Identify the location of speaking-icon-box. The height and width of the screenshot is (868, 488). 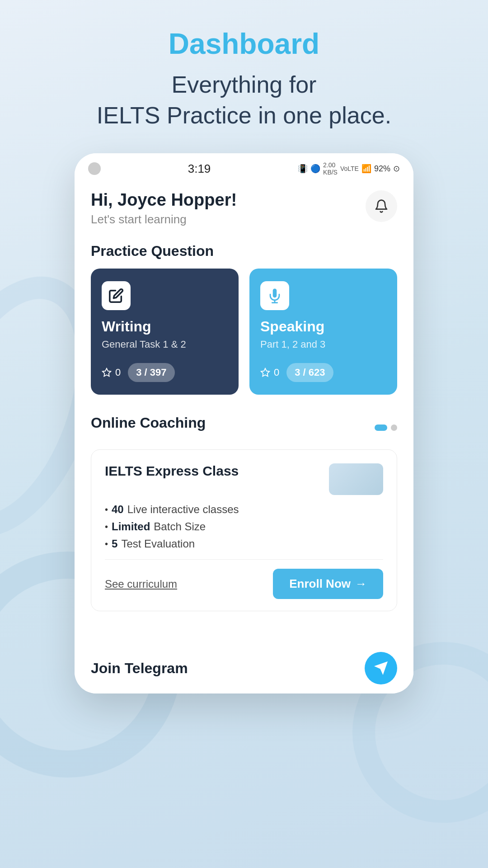
(275, 296).